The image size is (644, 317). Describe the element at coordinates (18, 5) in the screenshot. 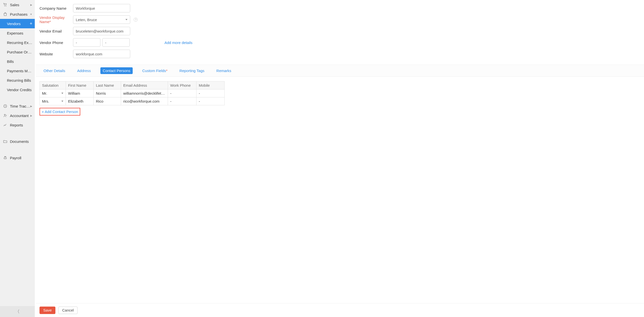

I see `sidebar-item-sales: Sales ▶` at that location.